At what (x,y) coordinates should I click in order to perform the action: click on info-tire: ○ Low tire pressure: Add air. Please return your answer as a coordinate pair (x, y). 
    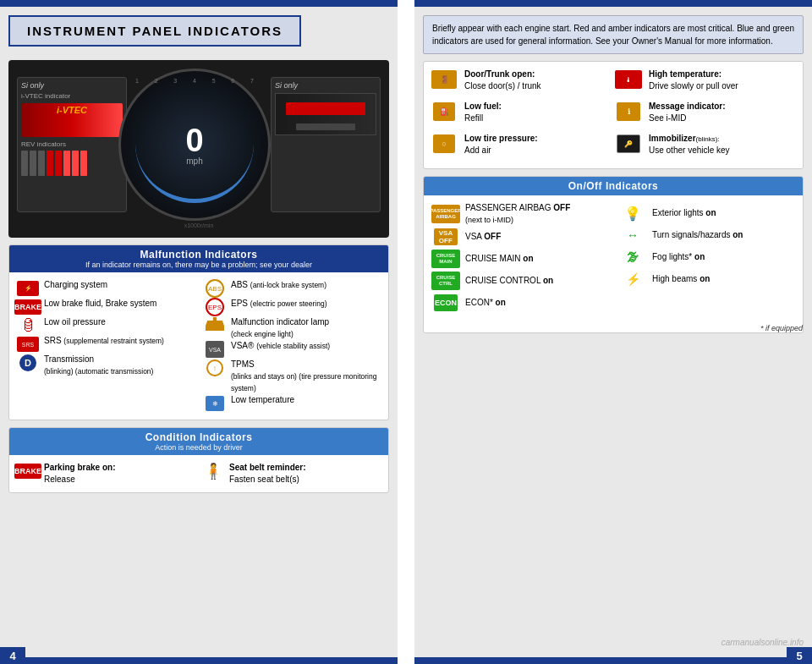
    Looking at the image, I should click on (521, 145).